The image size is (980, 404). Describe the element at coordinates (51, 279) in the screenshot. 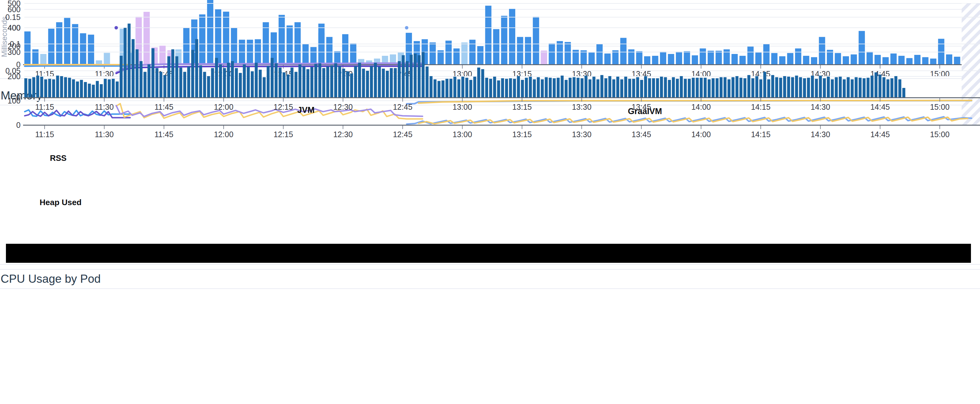

I see `cpu-panel-title: CPU Usage by Pod` at that location.